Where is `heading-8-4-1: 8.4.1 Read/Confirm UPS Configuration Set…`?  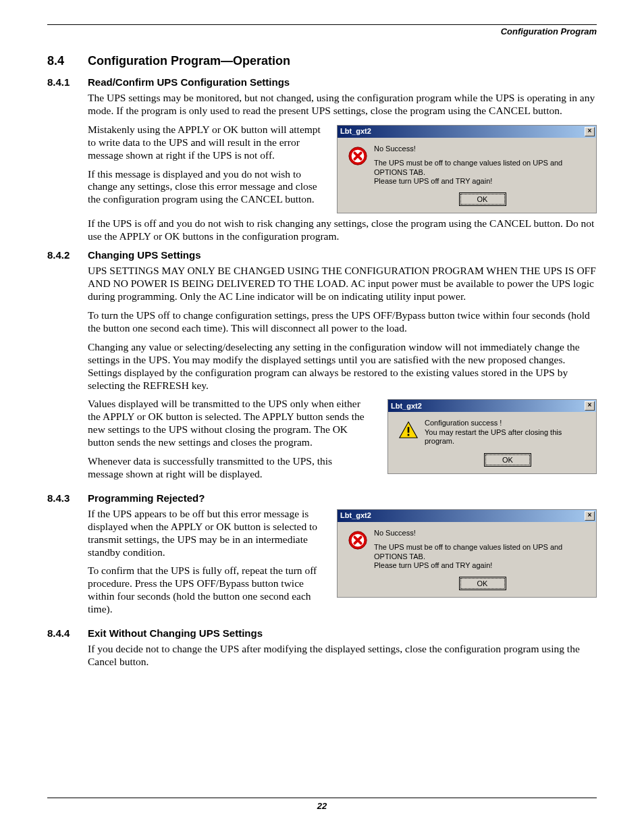
heading-8-4-1: 8.4.1 Read/Confirm UPS Configuration Set… is located at coordinates (322, 82).